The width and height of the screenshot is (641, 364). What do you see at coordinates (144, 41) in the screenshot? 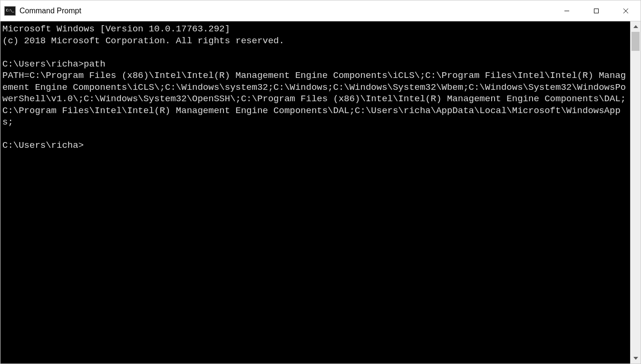
I see `copyright-line: (c) 2018 Microsoft Corporation. All righ…` at bounding box center [144, 41].